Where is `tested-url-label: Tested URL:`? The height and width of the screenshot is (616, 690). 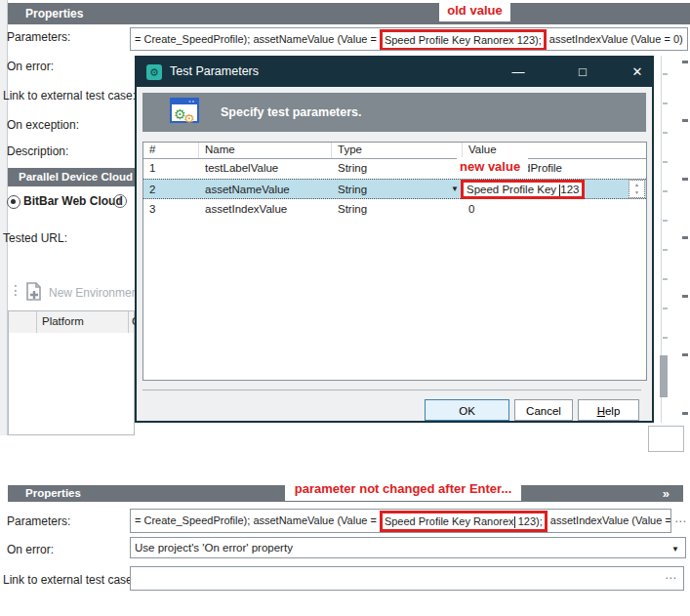
tested-url-label: Tested URL: is located at coordinates (35, 238).